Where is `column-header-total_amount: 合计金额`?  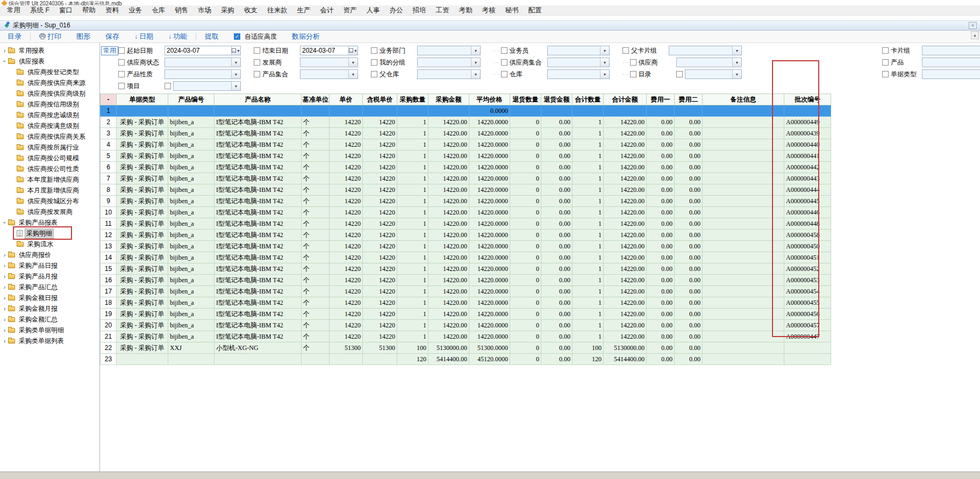
column-header-total_amount: 合计金额 is located at coordinates (625, 100).